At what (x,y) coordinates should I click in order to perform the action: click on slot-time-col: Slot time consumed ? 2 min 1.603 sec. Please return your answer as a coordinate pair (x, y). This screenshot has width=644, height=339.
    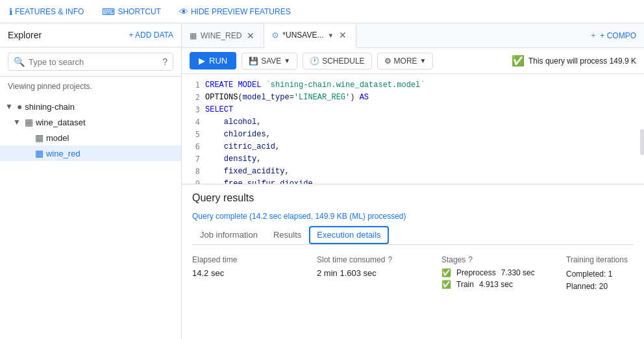
    Looking at the image, I should click on (369, 274).